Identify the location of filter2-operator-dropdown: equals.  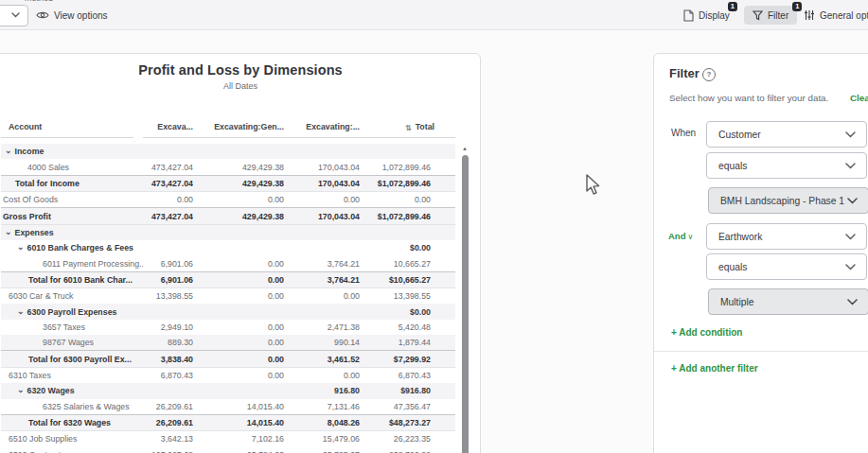
(787, 267).